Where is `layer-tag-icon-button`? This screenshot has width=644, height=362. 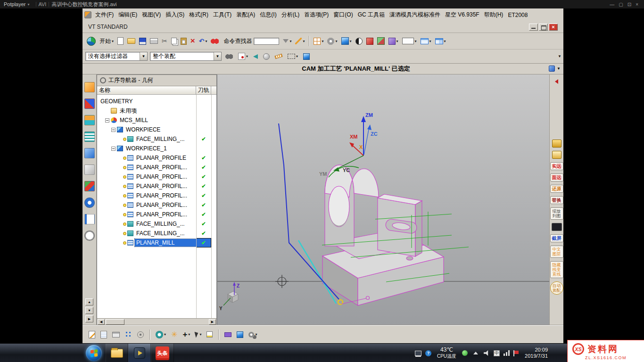
layer-tag-icon-button is located at coordinates (228, 335).